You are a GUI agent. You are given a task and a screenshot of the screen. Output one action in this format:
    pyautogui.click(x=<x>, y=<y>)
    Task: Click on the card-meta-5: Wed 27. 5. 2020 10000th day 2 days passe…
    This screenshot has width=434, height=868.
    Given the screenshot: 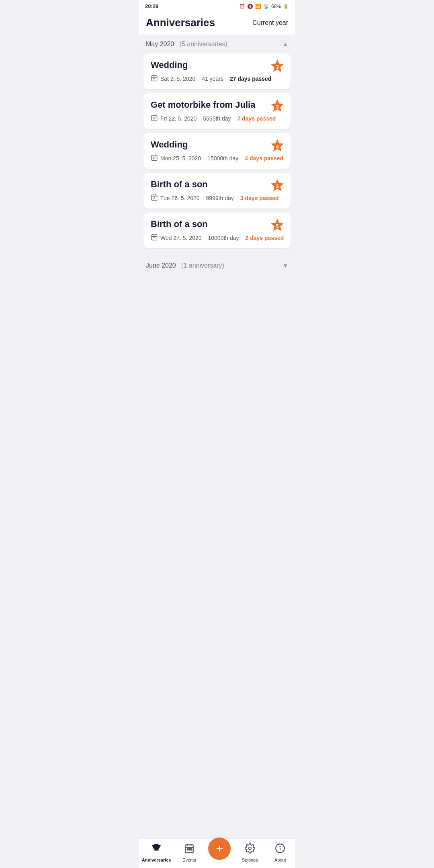 What is the action you would take?
    pyautogui.click(x=217, y=238)
    